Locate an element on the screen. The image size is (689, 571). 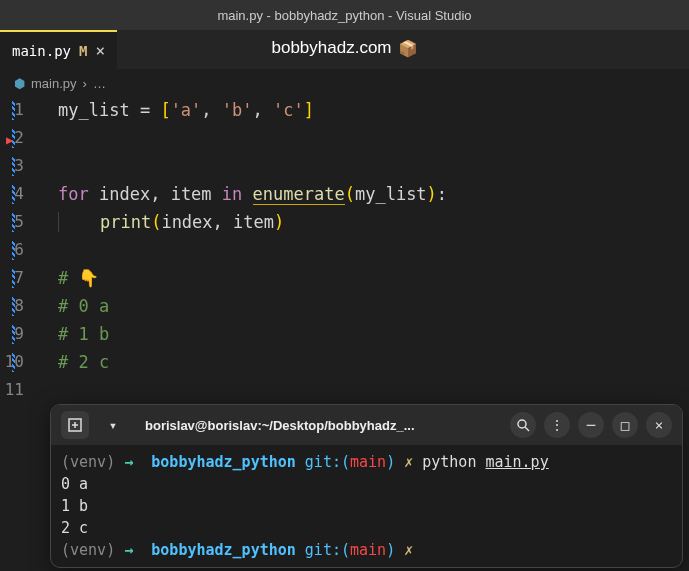
terminal-title: borislav@borislav:~/Desktop/bobbyhadz_..… is located at coordinates (318, 426).